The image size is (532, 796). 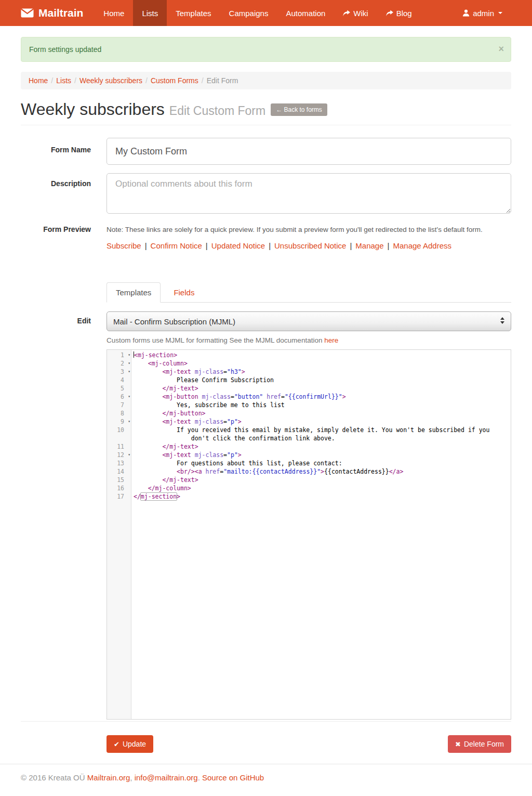 What do you see at coordinates (114, 14) in the screenshot?
I see `nav-item-label: Home` at bounding box center [114, 14].